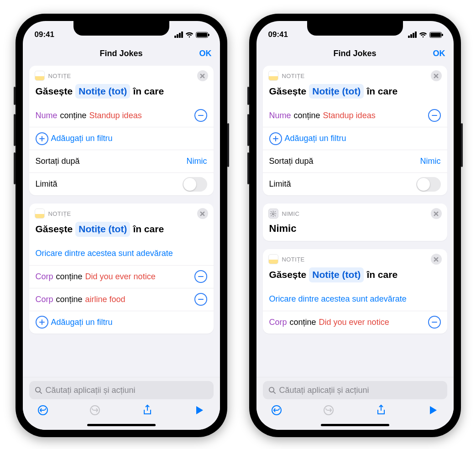  I want to click on gear-app-icon, so click(273, 214).